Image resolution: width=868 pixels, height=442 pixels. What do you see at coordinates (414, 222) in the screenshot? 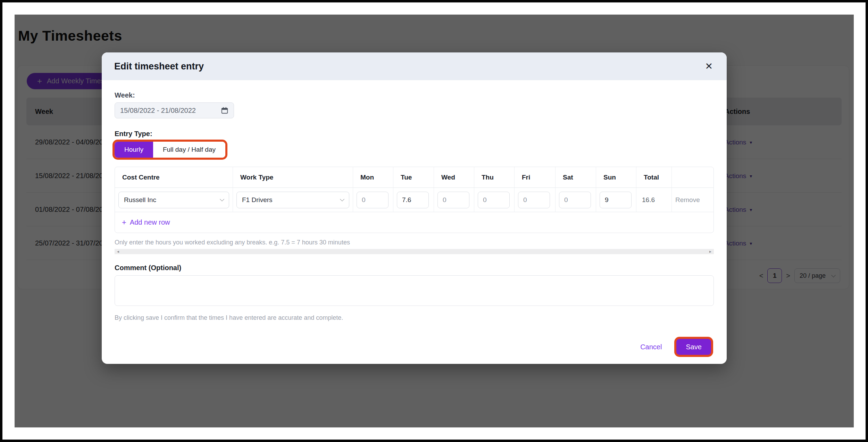
I see `add-row-section: + Add new row` at bounding box center [414, 222].